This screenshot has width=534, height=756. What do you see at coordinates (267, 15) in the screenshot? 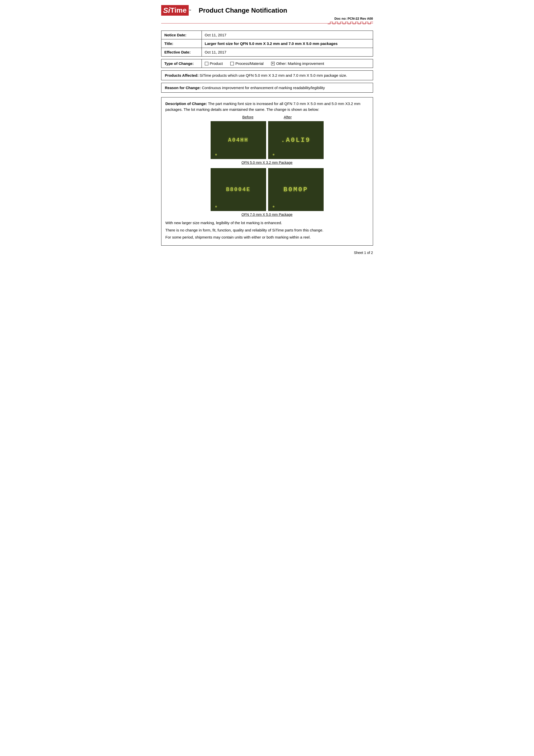
I see `header: SiTime ™ Product Change Notification Doc…` at bounding box center [267, 15].